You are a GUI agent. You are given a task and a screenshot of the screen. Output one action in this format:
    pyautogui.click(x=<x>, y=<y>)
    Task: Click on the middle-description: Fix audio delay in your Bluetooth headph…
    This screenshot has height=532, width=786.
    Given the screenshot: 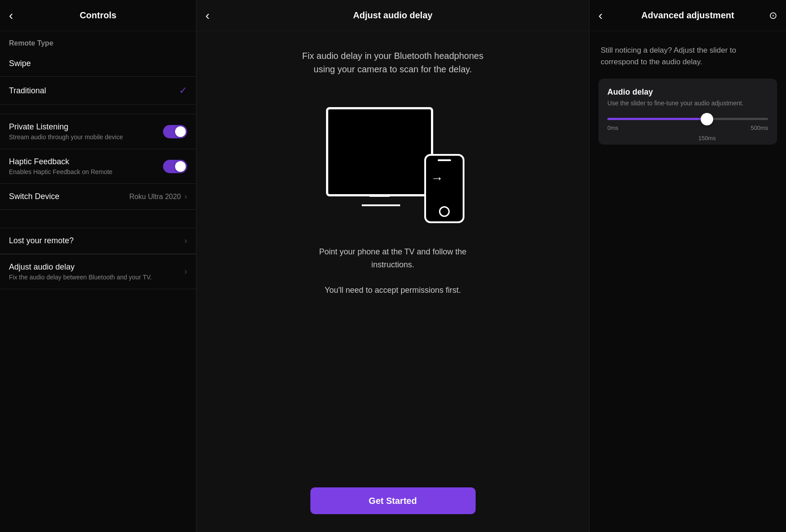 What is the action you would take?
    pyautogui.click(x=393, y=62)
    